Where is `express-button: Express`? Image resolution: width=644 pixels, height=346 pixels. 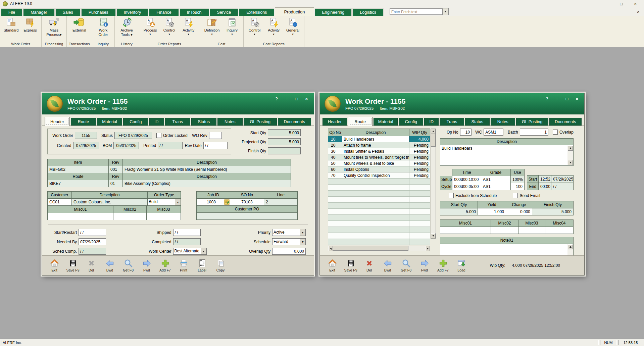
express-button: Express is located at coordinates (30, 25).